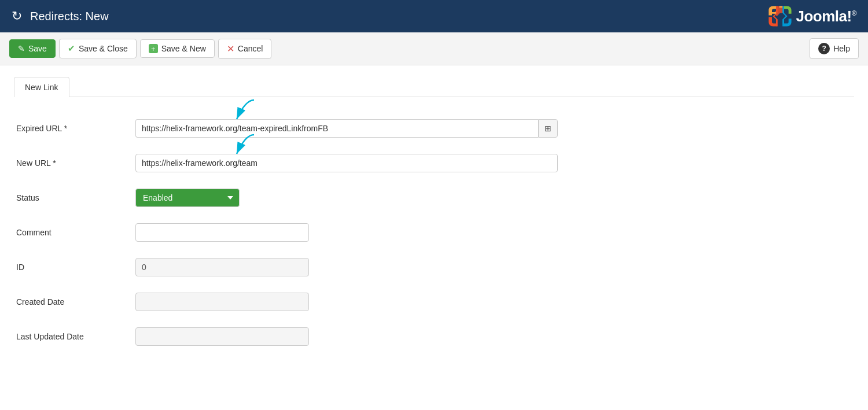 The height and width of the screenshot is (410, 868). Describe the element at coordinates (222, 302) in the screenshot. I see `created-date-input` at that location.